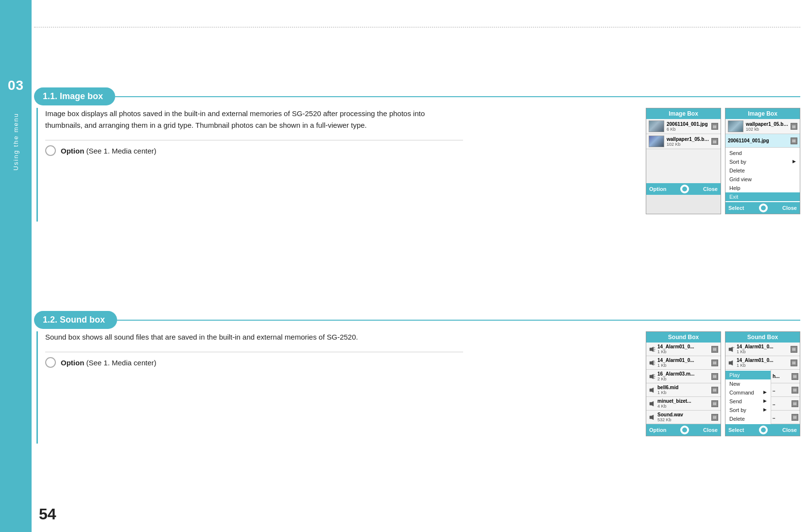  I want to click on sound-screen2-center, so click(763, 430).